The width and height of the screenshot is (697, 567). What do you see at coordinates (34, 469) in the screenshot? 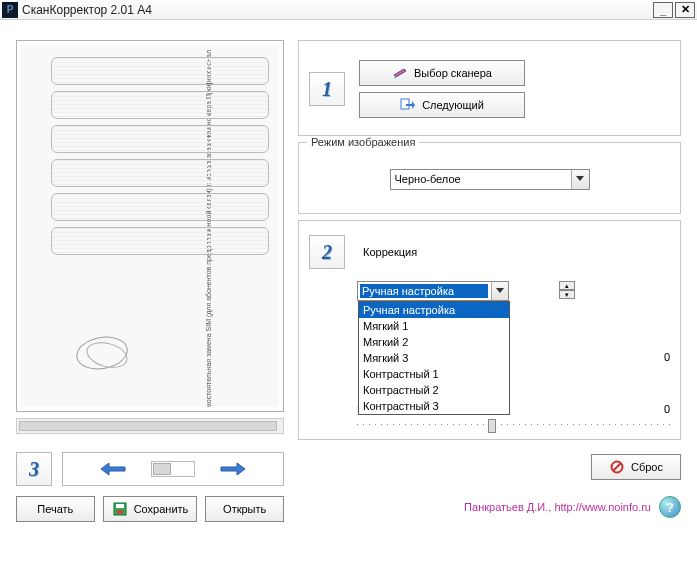
I see `step-3-badge: 3` at bounding box center [34, 469].